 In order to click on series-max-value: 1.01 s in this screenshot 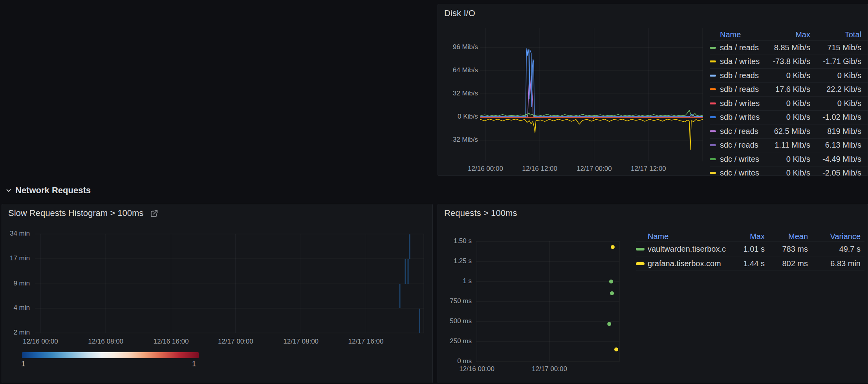, I will do `click(747, 249)`.